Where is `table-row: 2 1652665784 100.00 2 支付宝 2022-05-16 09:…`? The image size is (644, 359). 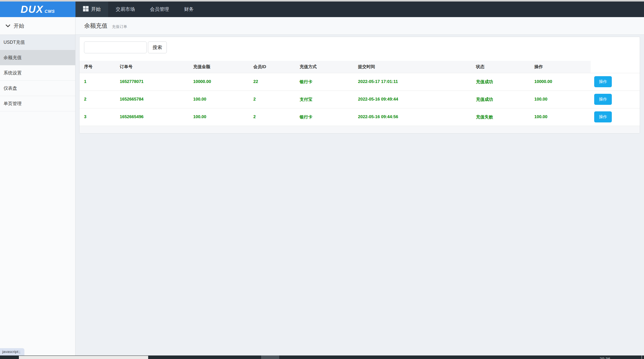 table-row: 2 1652665784 100.00 2 支付宝 2022-05-16 09:… is located at coordinates (360, 99).